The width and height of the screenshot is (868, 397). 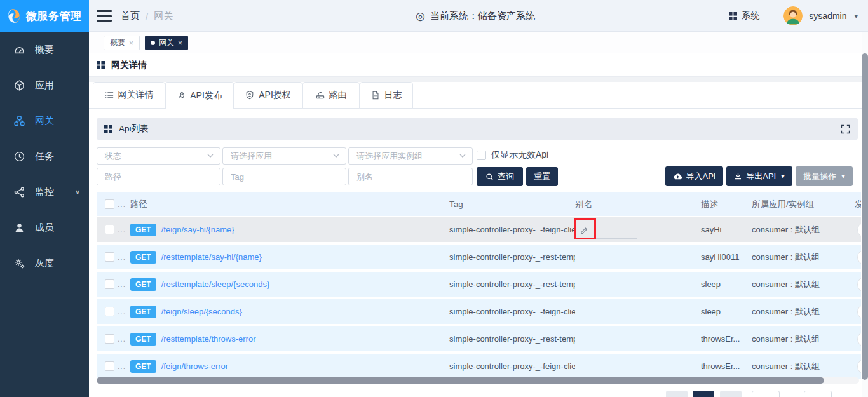 What do you see at coordinates (731, 394) in the screenshot?
I see `pagination-next-button` at bounding box center [731, 394].